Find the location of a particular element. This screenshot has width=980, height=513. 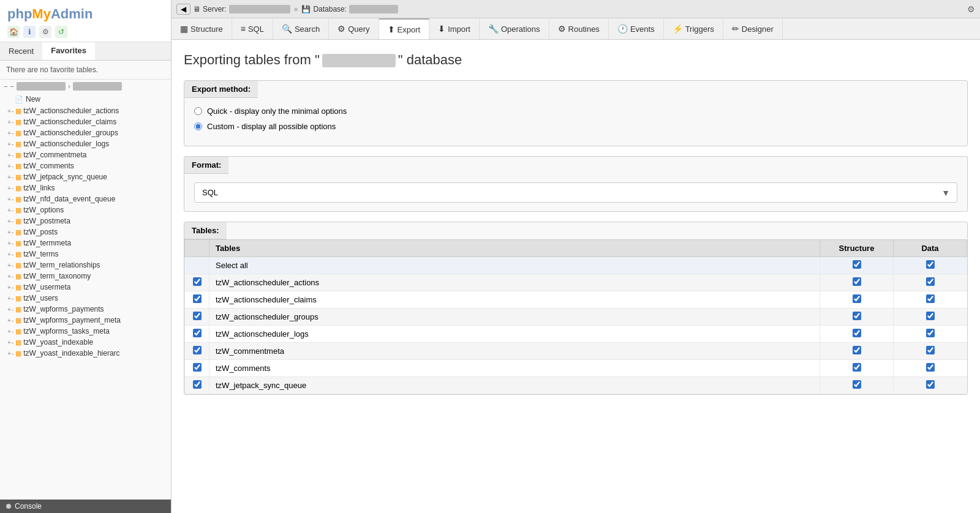

tab-triggers: ⚡ Triggers is located at coordinates (693, 29).